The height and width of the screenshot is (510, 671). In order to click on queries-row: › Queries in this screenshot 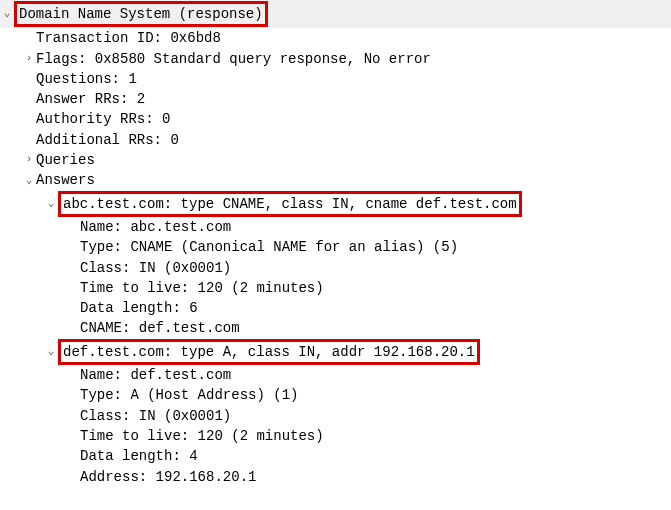, I will do `click(336, 160)`.